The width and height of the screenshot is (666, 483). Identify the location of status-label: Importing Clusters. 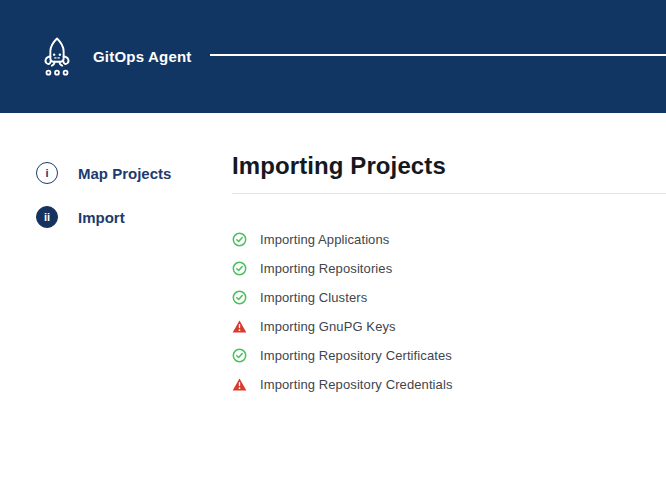
(314, 298).